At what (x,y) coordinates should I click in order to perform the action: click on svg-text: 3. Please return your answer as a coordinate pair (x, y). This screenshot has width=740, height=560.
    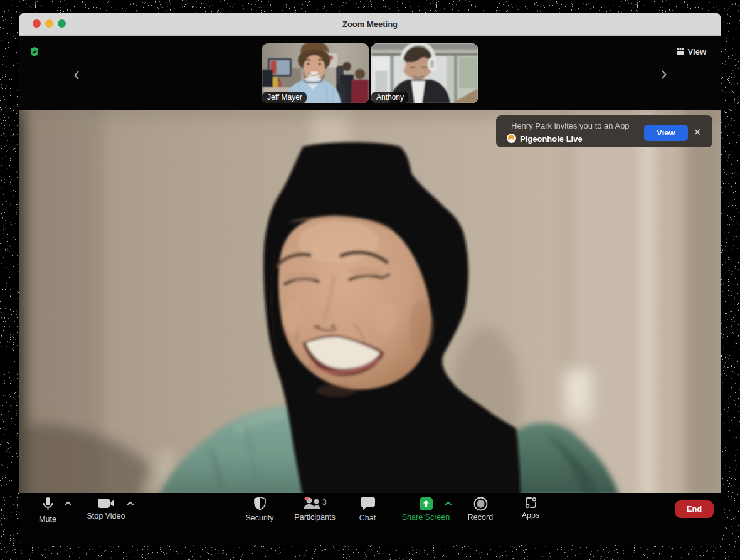
    Looking at the image, I should click on (325, 502).